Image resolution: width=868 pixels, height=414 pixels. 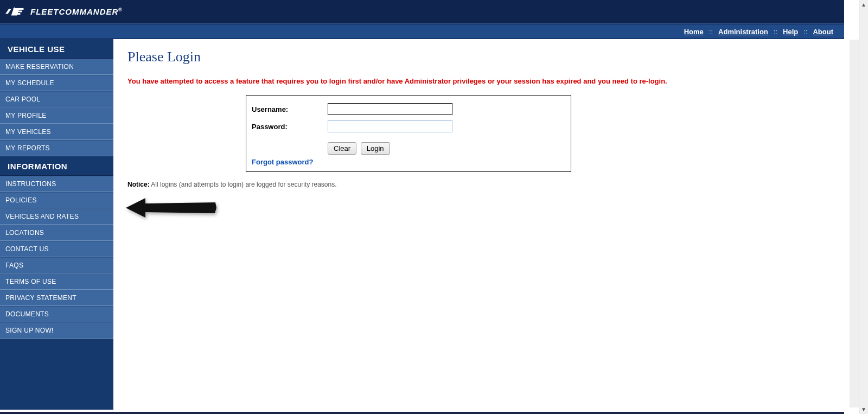 What do you see at coordinates (478, 57) in the screenshot?
I see `page-title: Please Login` at bounding box center [478, 57].